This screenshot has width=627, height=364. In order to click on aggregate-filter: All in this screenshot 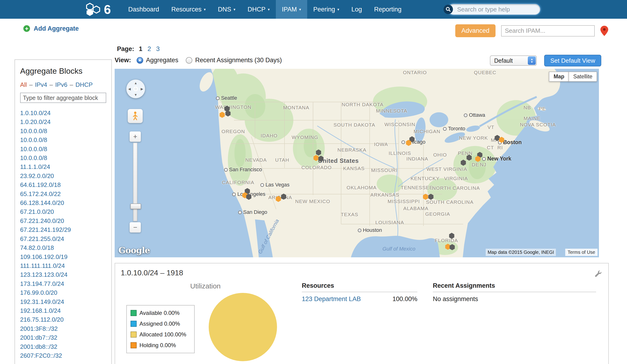, I will do `click(23, 85)`.